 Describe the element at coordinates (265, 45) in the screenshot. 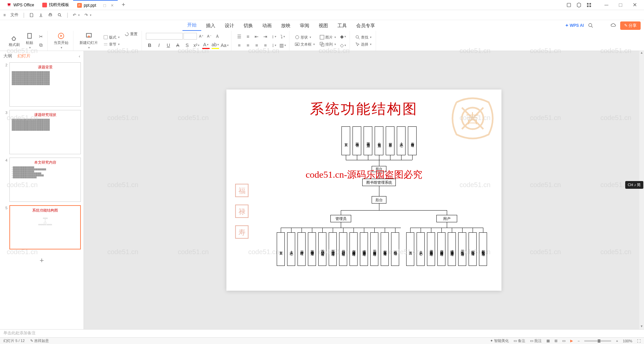

I see `align-justify-icon: ≡` at that location.